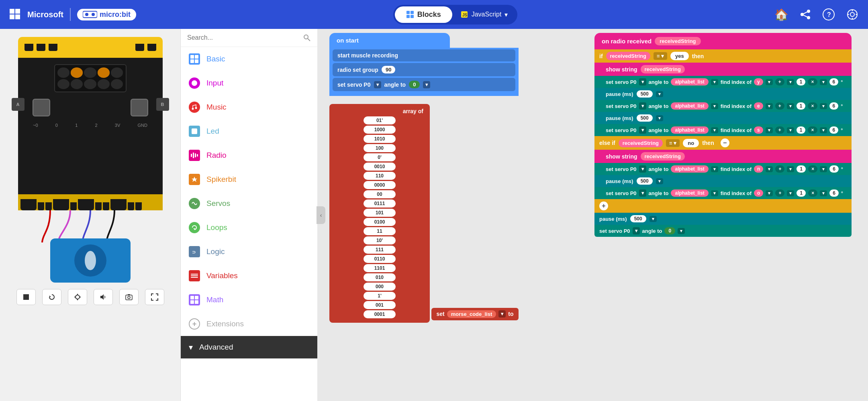  I want to click on show-string-block-no: show string receivedString, so click(723, 157).